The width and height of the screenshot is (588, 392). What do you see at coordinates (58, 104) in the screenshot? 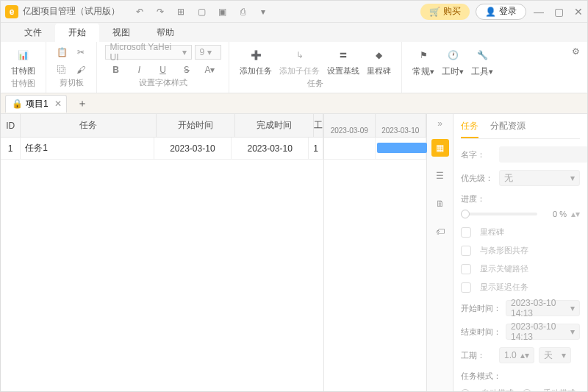
I see `close-tab-icon: ✕` at bounding box center [58, 104].